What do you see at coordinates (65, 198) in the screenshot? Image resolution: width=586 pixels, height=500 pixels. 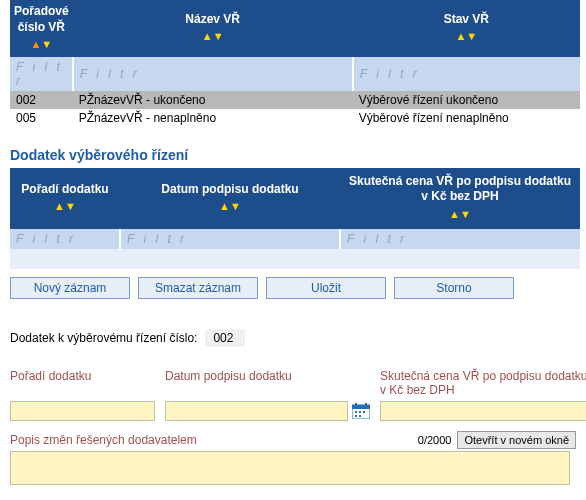 I see `col-poradi-dodatku: Pořadí dodatku ▲▼` at bounding box center [65, 198].